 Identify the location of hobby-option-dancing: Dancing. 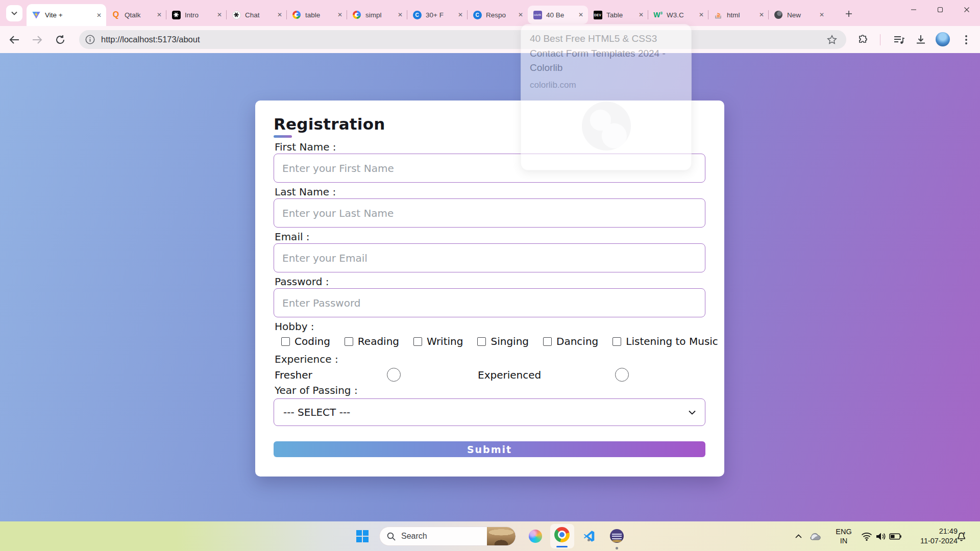
(571, 341).